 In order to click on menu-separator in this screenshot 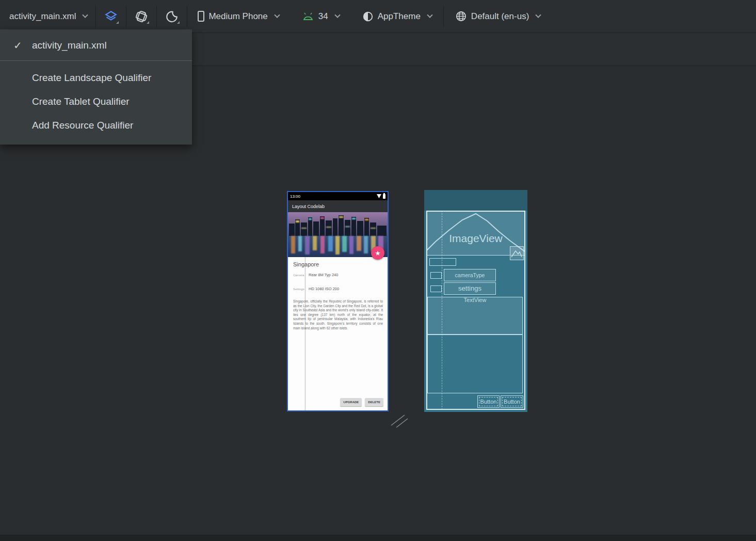, I will do `click(96, 61)`.